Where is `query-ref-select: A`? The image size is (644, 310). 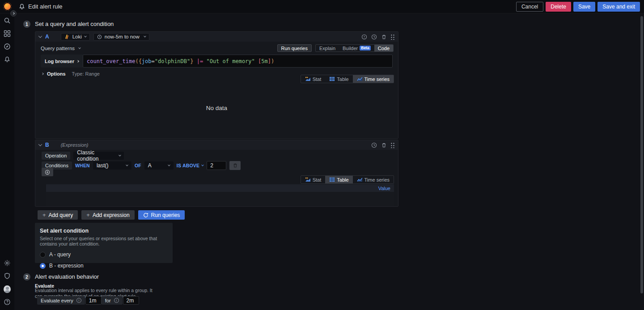
query-ref-select: A is located at coordinates (159, 166).